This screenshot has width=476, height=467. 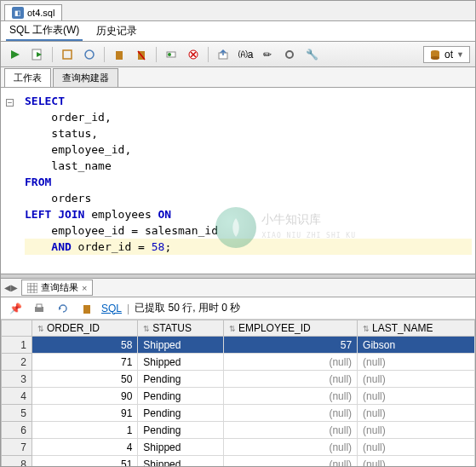 What do you see at coordinates (33, 12) in the screenshot?
I see `file-tab: ◧ ot4.sql` at bounding box center [33, 12].